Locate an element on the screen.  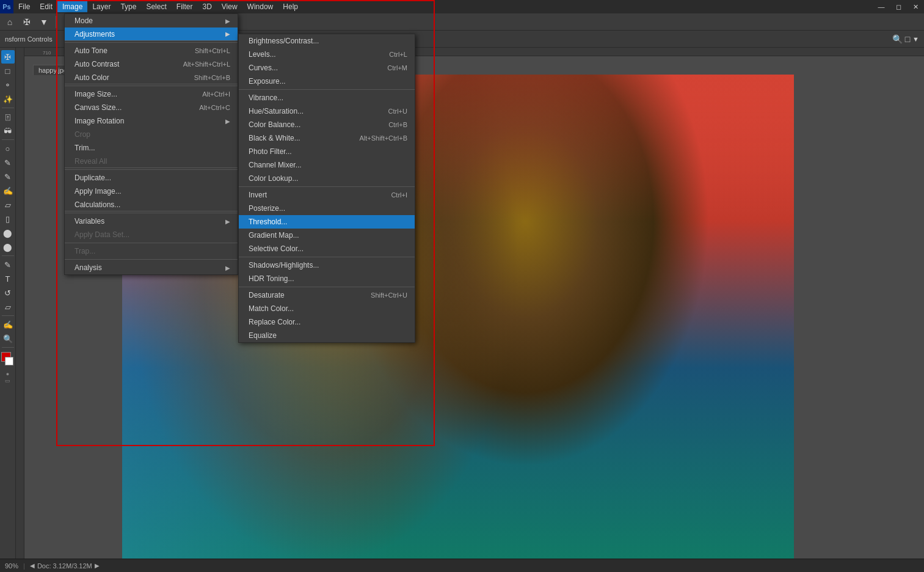
workspace-button: □ is located at coordinates (908, 39).